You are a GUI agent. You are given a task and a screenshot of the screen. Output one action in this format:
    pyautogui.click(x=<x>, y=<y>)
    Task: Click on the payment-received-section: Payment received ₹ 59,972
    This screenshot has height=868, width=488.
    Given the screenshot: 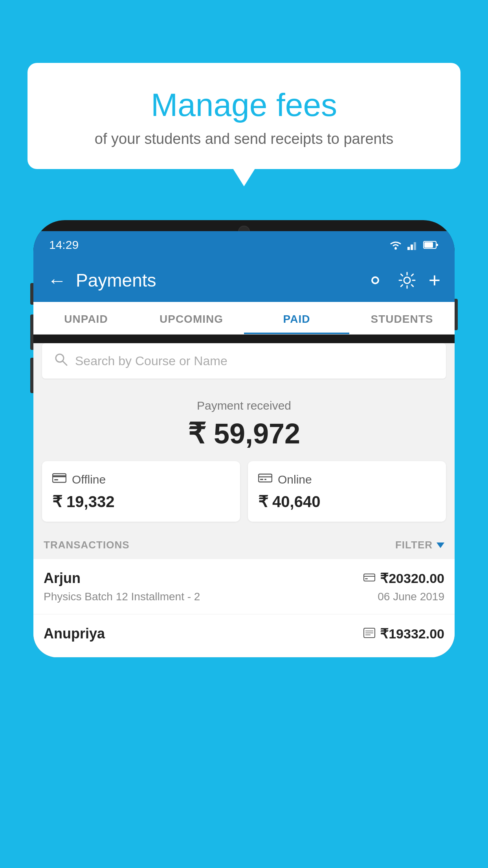 What is the action you would take?
    pyautogui.click(x=244, y=424)
    